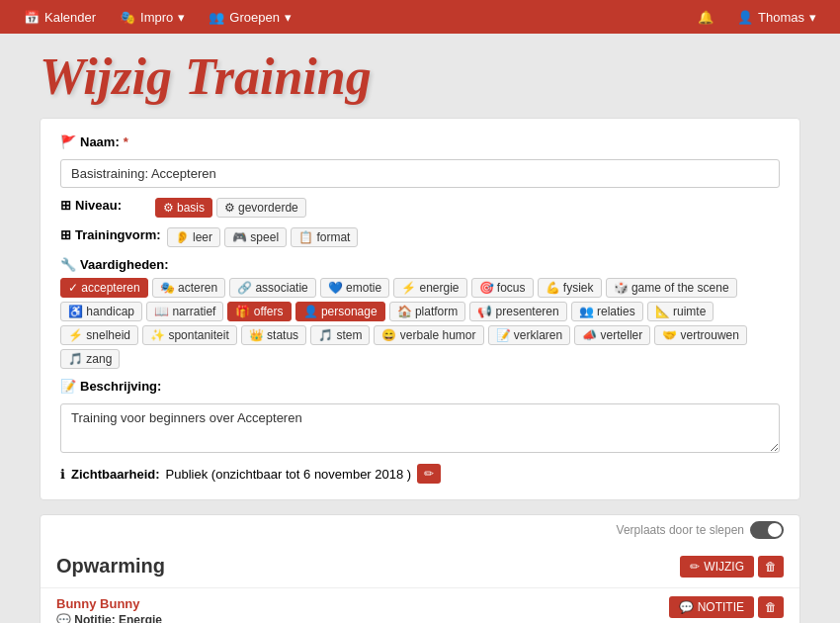 The image size is (840, 623). Describe the element at coordinates (289, 18) in the screenshot. I see `chevron-down-icon-groepen: ▾` at that location.